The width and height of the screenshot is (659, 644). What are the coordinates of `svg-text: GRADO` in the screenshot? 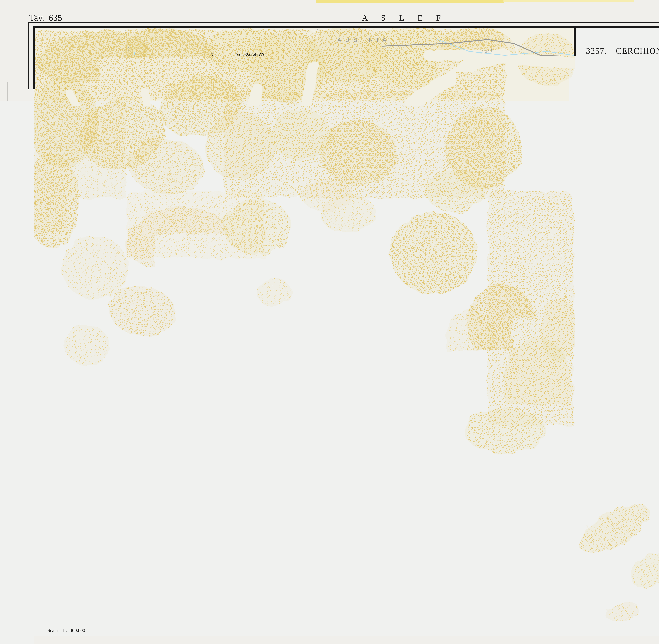 It's located at (436, 571).